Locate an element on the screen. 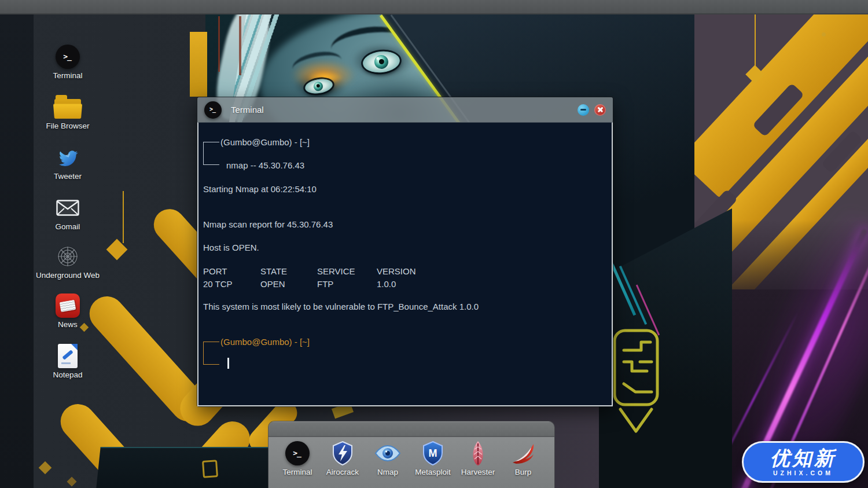  spiderweb-icon is located at coordinates (68, 256).